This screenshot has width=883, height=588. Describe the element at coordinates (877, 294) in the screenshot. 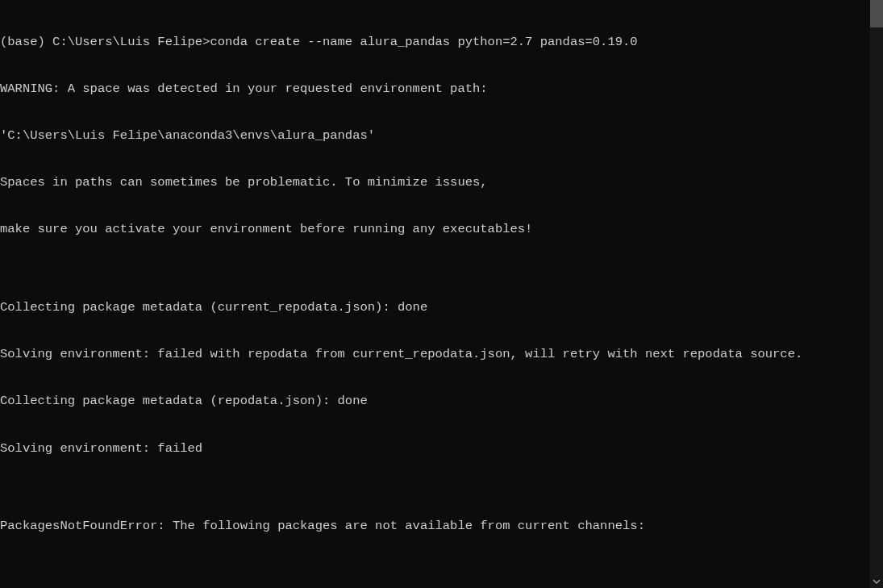

I see `scrollbar-track` at that location.